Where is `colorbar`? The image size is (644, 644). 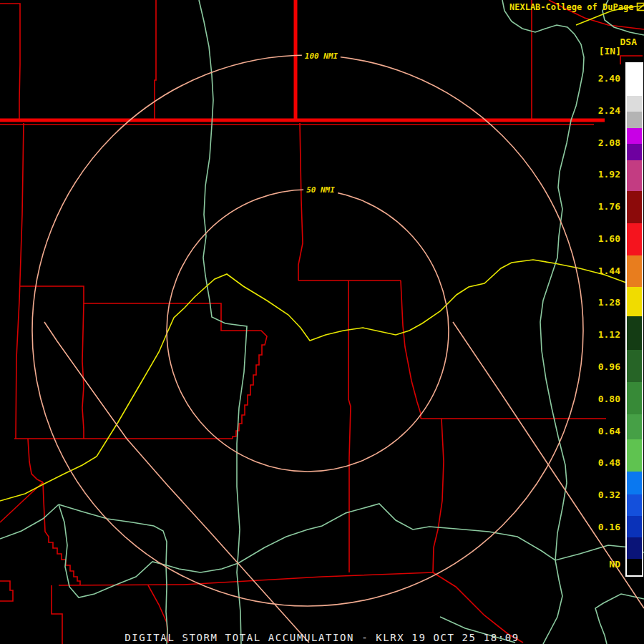
colorbar is located at coordinates (634, 319).